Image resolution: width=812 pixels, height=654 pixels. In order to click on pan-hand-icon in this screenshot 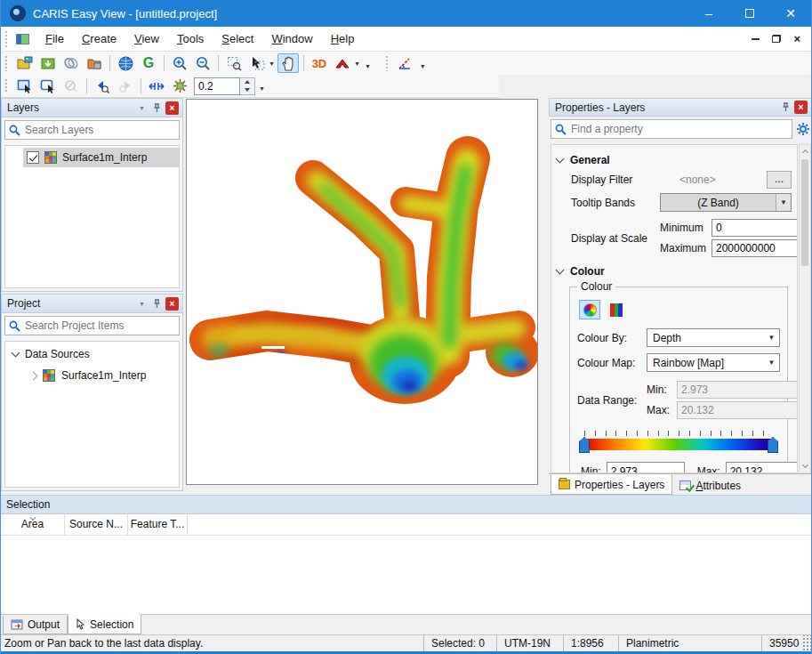, I will do `click(288, 64)`.